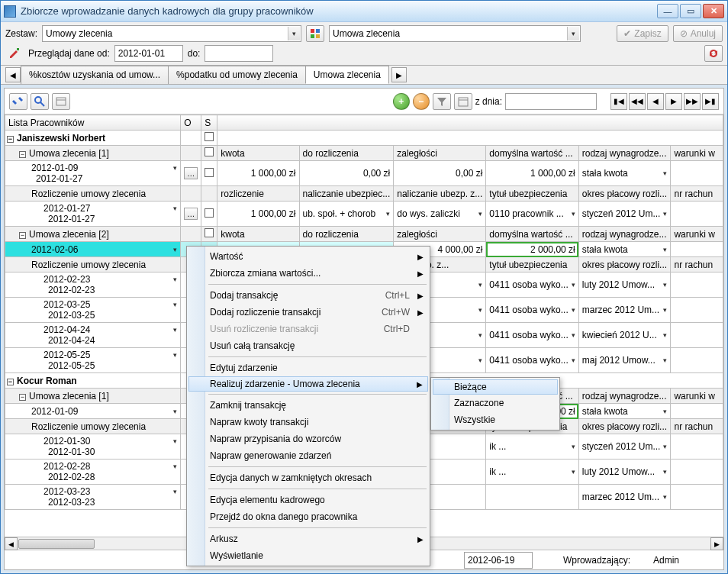  What do you see at coordinates (551, 102) in the screenshot?
I see `z-dnia-input` at bounding box center [551, 102].